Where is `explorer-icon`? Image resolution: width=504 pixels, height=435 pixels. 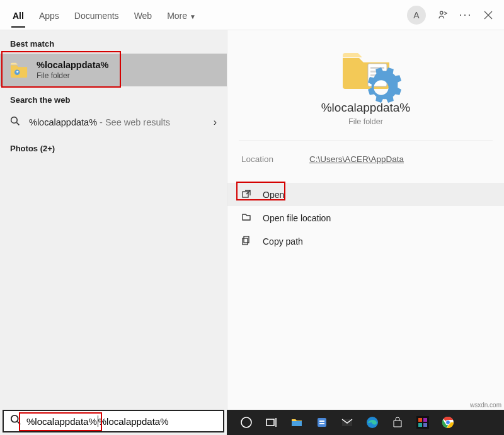
explorer-icon is located at coordinates (297, 422).